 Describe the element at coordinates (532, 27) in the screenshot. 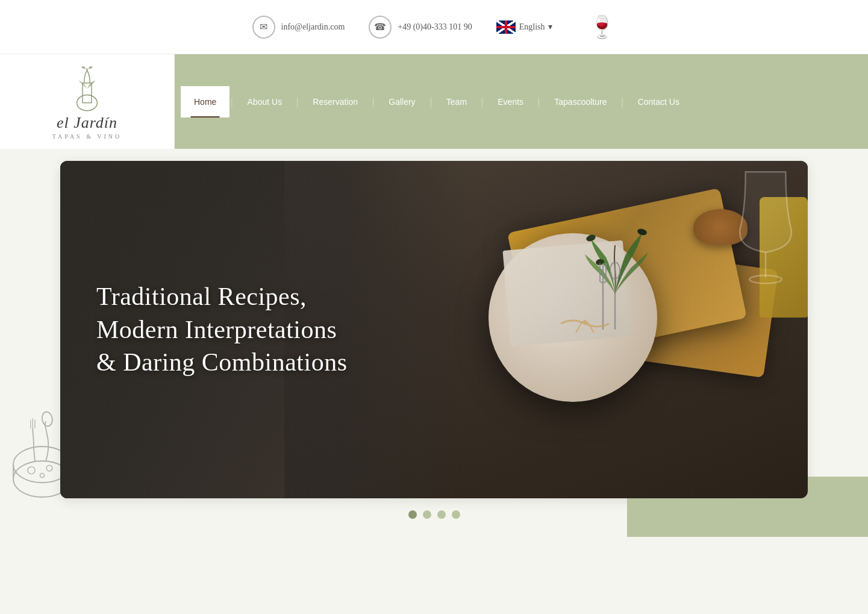

I see `language-text: English` at that location.